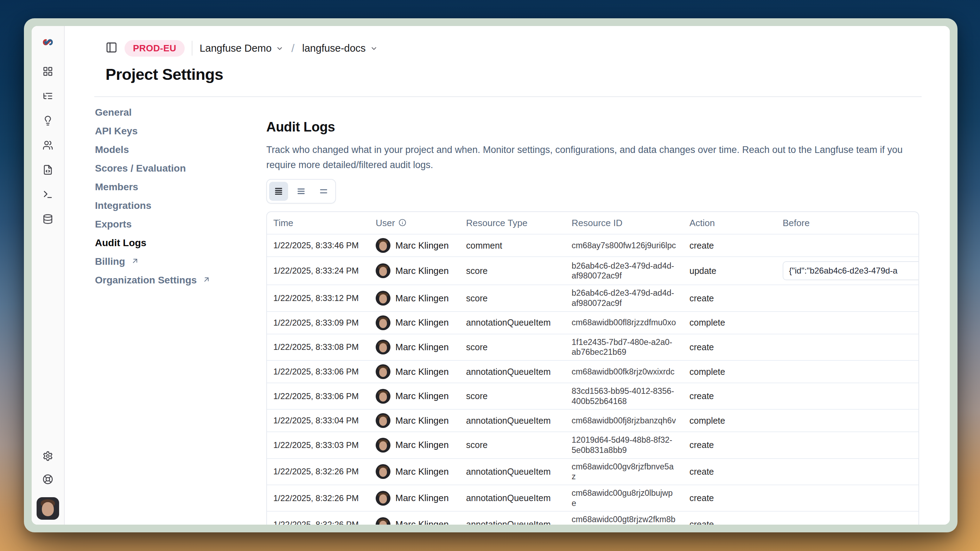 The height and width of the screenshot is (551, 980). I want to click on tracing-icon, so click(48, 96).